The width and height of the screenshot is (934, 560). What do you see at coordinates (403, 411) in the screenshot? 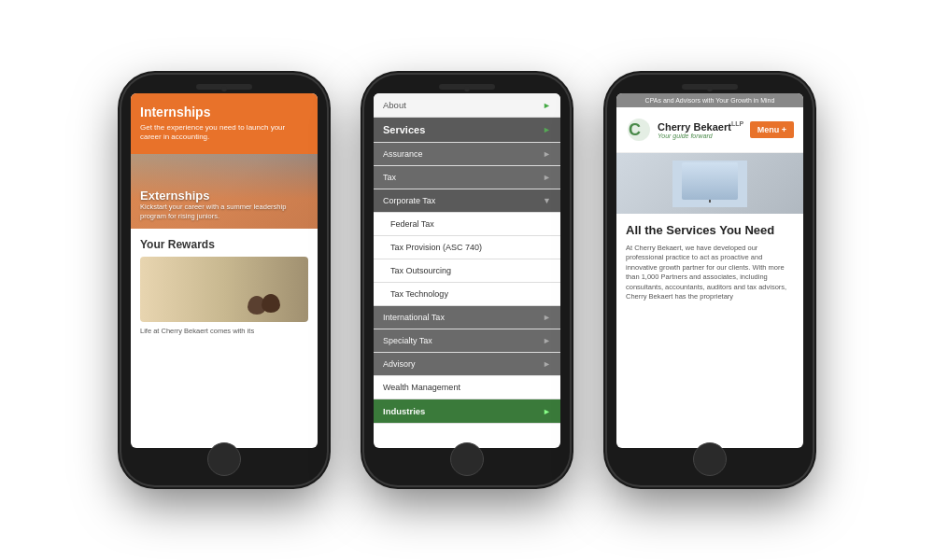
I see `industries-label: Industries` at bounding box center [403, 411].